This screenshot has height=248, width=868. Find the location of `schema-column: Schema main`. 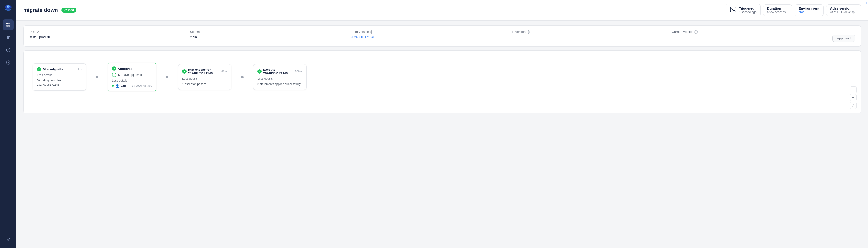

schema-column: Schema main is located at coordinates (270, 34).